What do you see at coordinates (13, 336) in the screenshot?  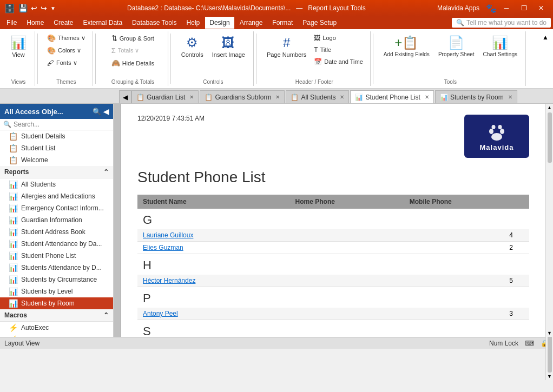 I see `filters-icon: ⚡` at bounding box center [13, 336].